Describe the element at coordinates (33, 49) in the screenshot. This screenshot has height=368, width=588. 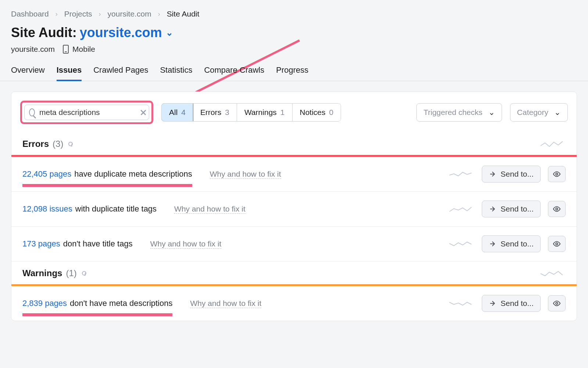
I see `subinfo-domain: yoursite.com` at that location.